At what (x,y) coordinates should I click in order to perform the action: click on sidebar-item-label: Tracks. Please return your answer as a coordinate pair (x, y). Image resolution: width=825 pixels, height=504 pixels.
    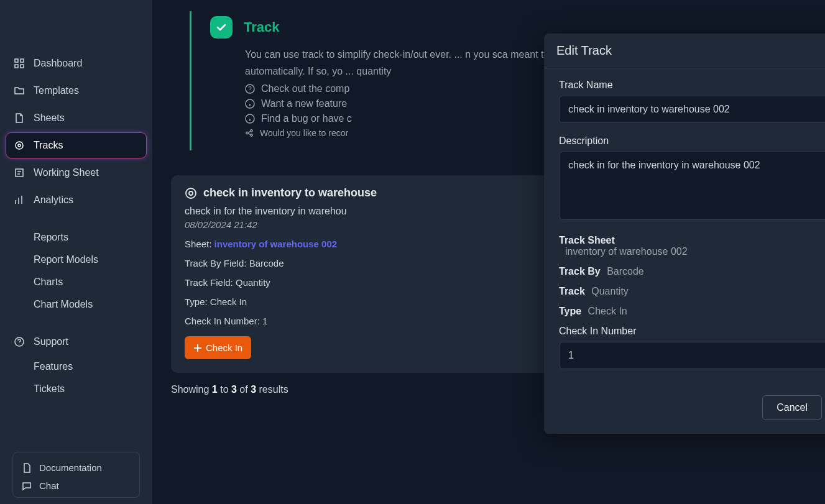
    Looking at the image, I should click on (48, 145).